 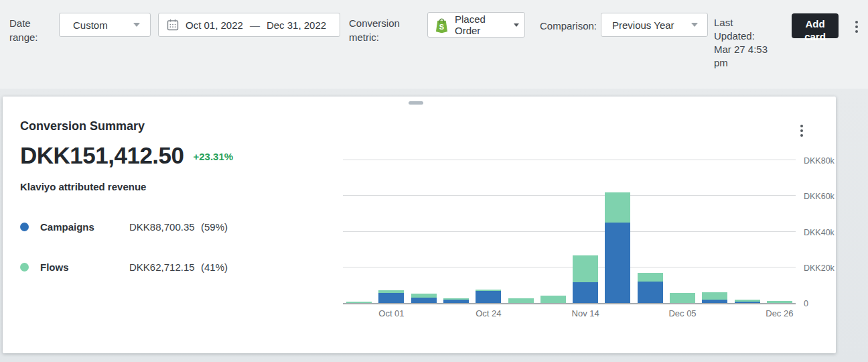 I want to click on x-axis-tick-label: Oct 01, so click(x=391, y=314).